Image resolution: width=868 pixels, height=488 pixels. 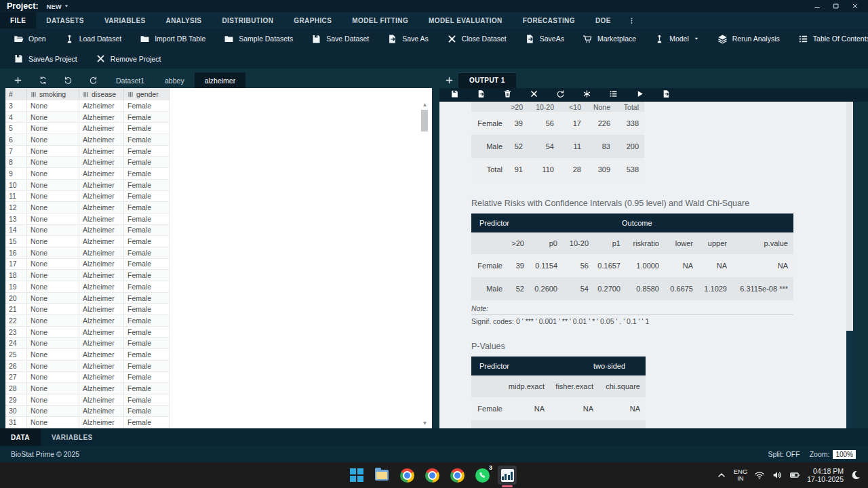 What do you see at coordinates (16, 163) in the screenshot?
I see `table-cell: 8` at bounding box center [16, 163].